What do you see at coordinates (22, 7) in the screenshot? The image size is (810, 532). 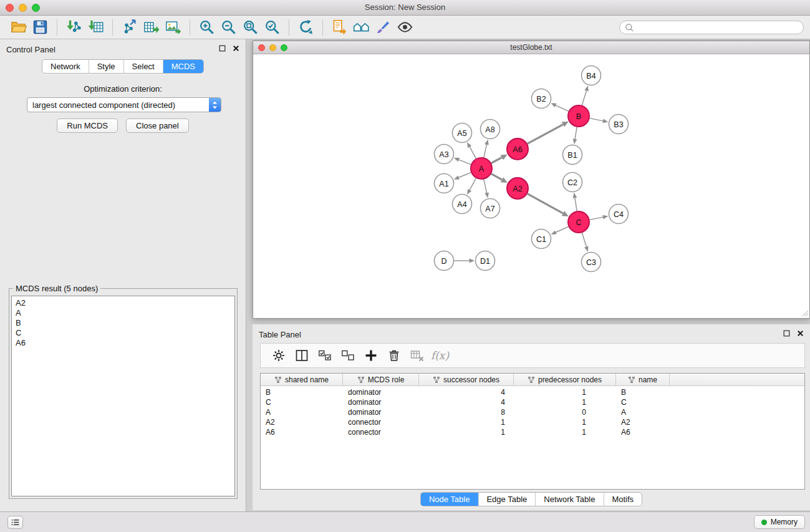 I see `minimize-window-button` at bounding box center [22, 7].